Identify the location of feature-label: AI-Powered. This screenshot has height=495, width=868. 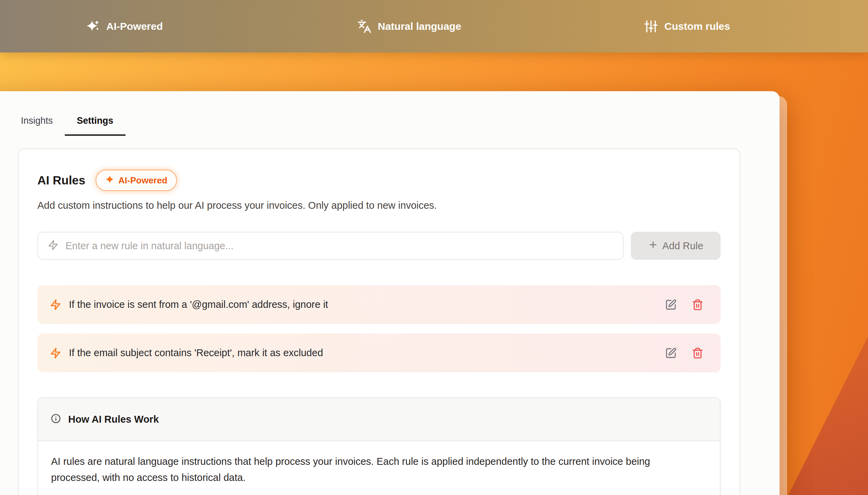
(134, 26).